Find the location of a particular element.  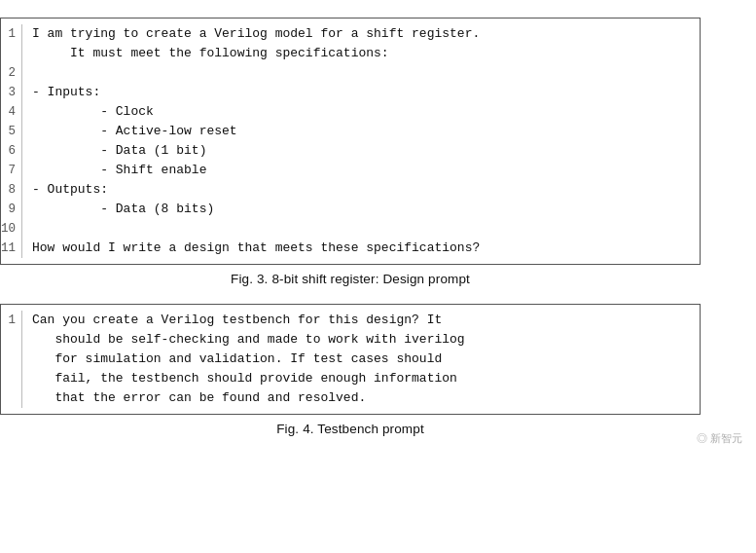

line-number: 6 is located at coordinates (12, 151).